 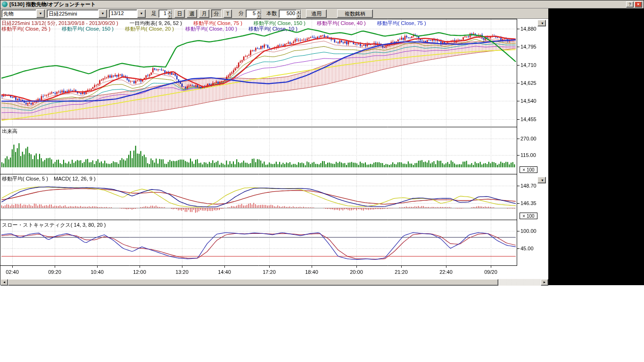 What do you see at coordinates (316, 14) in the screenshot?
I see `apply-button: 適用` at bounding box center [316, 14].